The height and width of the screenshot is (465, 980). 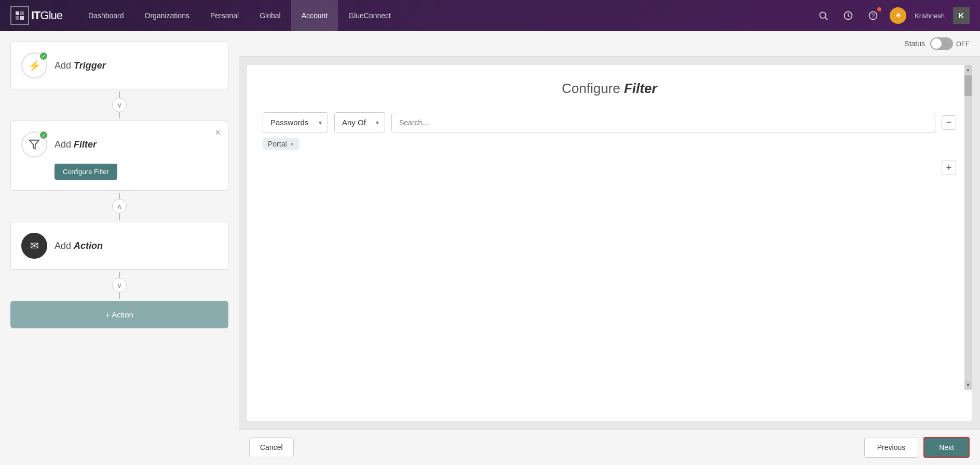 What do you see at coordinates (915, 44) in the screenshot?
I see `status-label: Status` at bounding box center [915, 44].